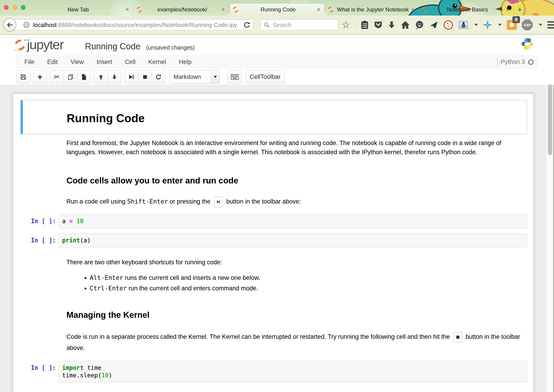 Image resolution: width=554 pixels, height=392 pixels. I want to click on bookmark-star-icon: ☆, so click(346, 25).